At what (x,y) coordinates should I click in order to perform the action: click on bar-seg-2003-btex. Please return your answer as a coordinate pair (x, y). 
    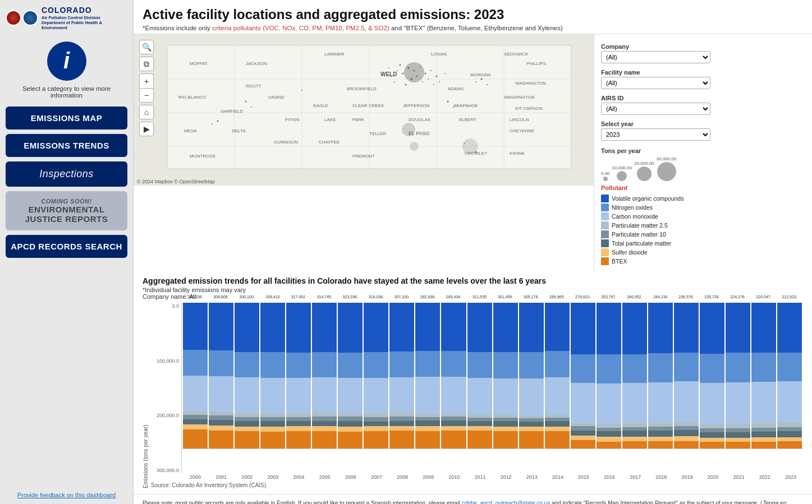
    Looking at the image, I should click on (273, 440).